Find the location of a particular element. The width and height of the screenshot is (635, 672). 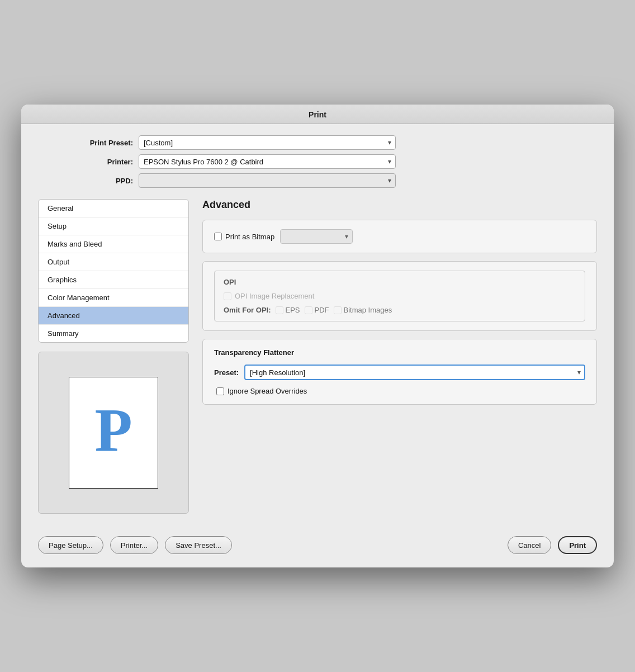

print-preset-select-wrapper: [Custom] is located at coordinates (267, 143).